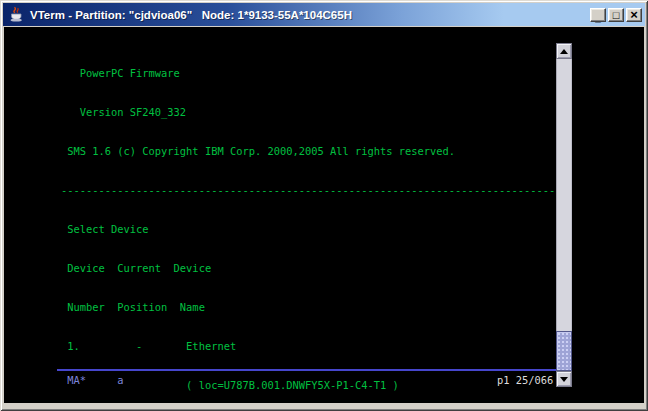 This screenshot has height=411, width=648. I want to click on close-icon: ×, so click(634, 14).